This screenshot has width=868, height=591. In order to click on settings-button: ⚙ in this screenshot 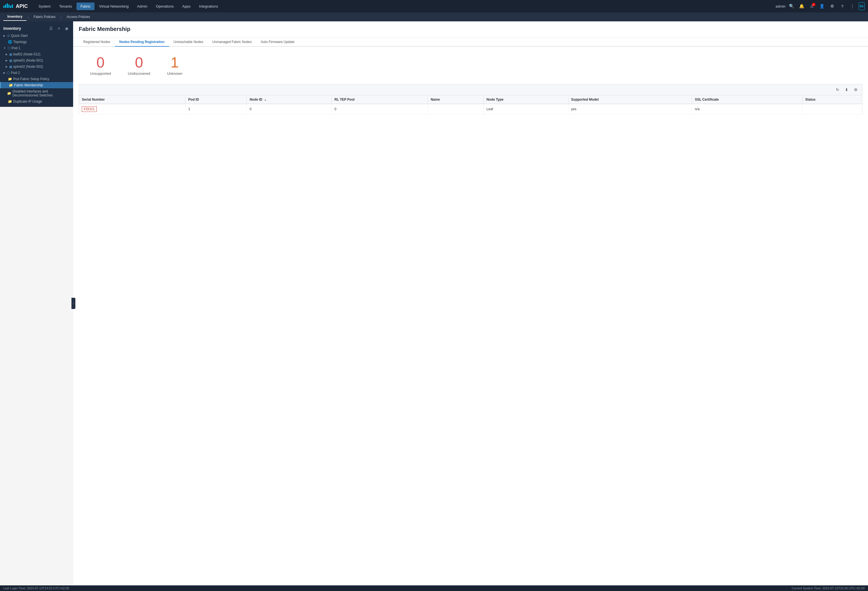, I will do `click(856, 90)`.